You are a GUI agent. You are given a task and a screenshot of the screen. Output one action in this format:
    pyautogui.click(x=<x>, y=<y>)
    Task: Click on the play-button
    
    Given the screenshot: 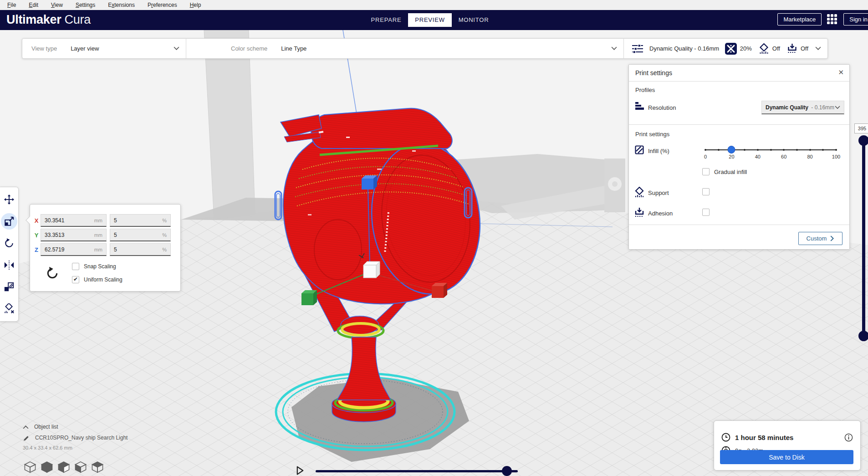 What is the action you would take?
    pyautogui.click(x=300, y=471)
    